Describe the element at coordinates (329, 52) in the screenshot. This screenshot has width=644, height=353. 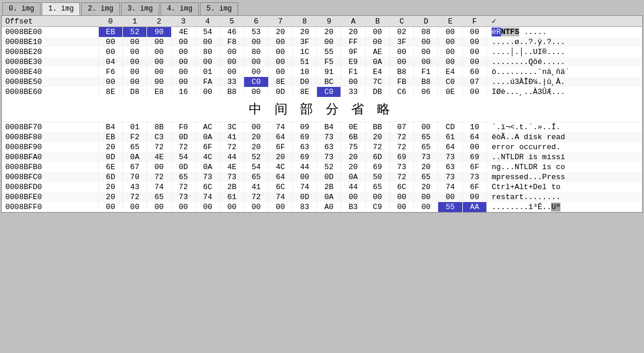
I see `cell-byte: 55` at that location.